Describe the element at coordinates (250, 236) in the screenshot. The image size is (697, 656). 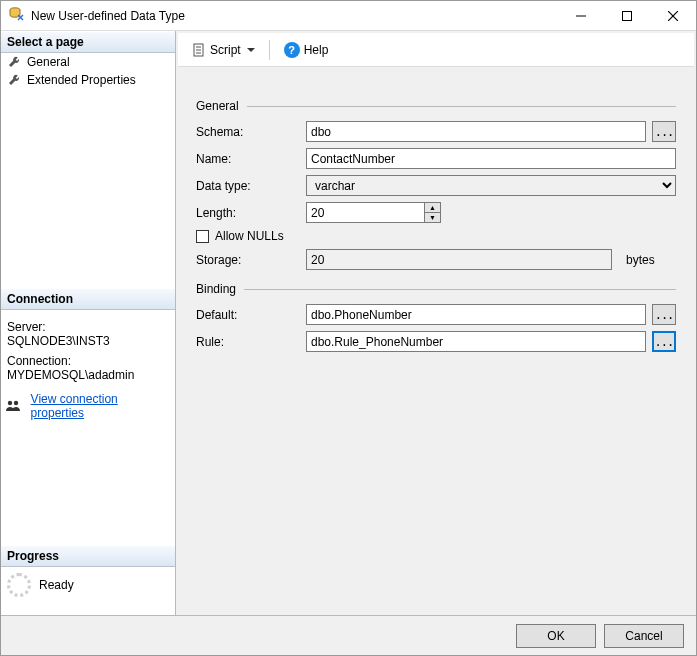
I see `allow-nulls-label: Allow NULLs` at that location.